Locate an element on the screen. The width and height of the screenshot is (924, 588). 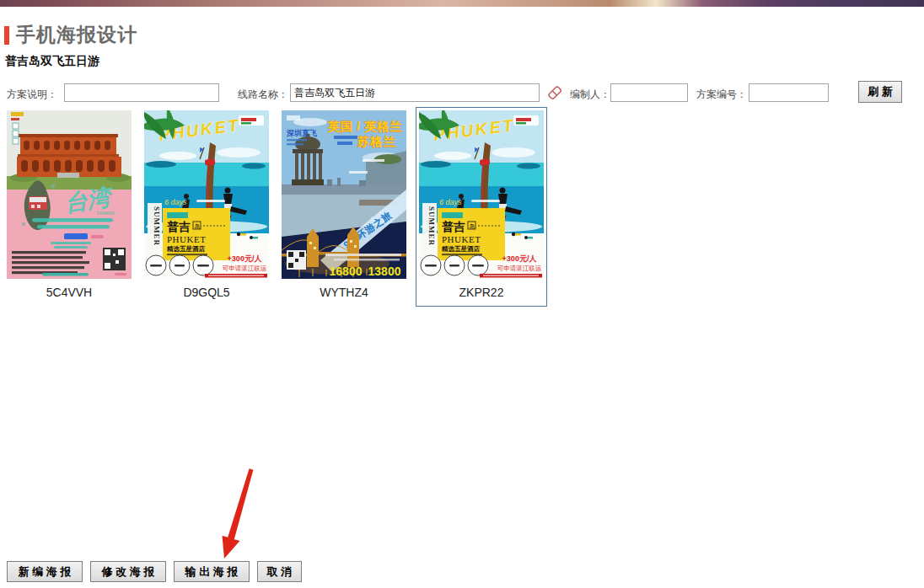
uk-flight-note: 深圳直飞 is located at coordinates (302, 133).